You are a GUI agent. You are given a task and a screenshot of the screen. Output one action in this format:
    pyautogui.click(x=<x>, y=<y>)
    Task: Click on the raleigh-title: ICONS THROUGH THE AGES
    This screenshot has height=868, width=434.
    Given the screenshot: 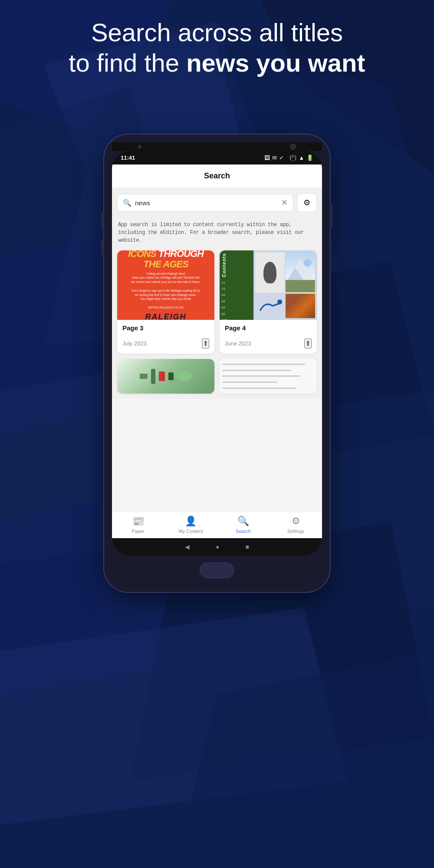 What is the action you would take?
    pyautogui.click(x=166, y=260)
    